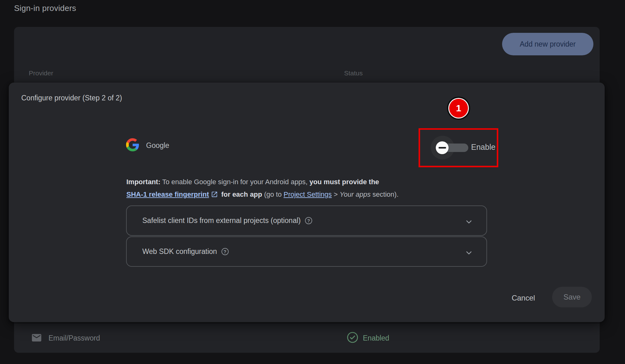 This screenshot has width=625, height=364. I want to click on save-button: Save, so click(572, 297).